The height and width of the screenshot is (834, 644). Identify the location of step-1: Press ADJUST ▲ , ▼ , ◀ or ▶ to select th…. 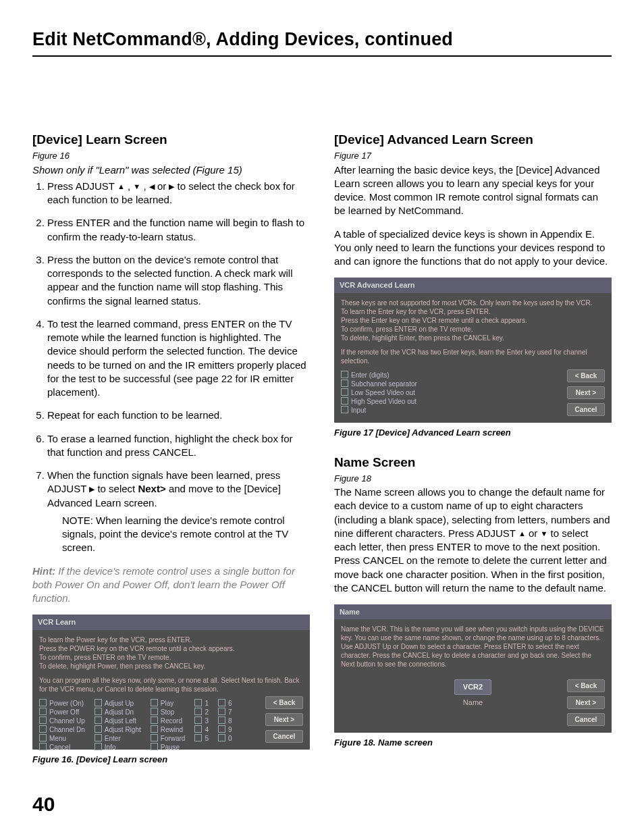
(178, 193).